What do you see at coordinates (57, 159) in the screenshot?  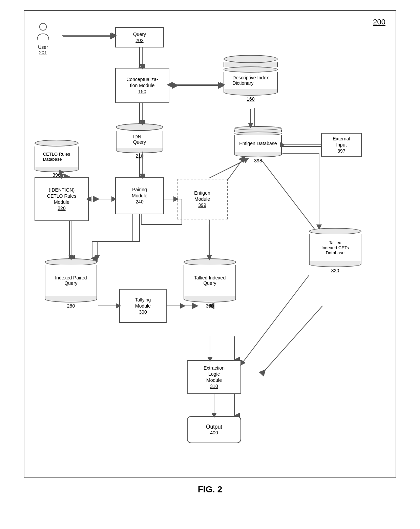 I see `cetlo-rules-db-node: CETLO Rules Database 396` at bounding box center [57, 159].